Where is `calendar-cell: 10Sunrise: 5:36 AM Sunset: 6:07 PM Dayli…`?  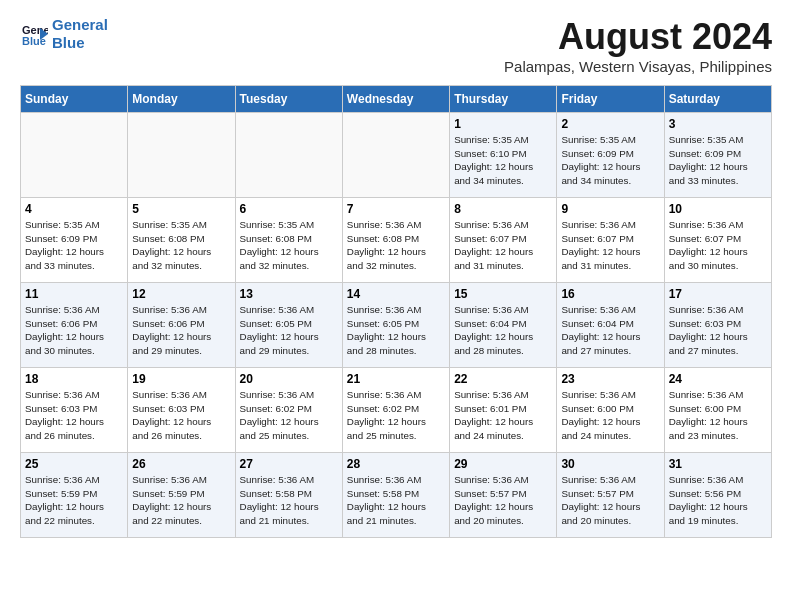 calendar-cell: 10Sunrise: 5:36 AM Sunset: 6:07 PM Dayli… is located at coordinates (718, 240).